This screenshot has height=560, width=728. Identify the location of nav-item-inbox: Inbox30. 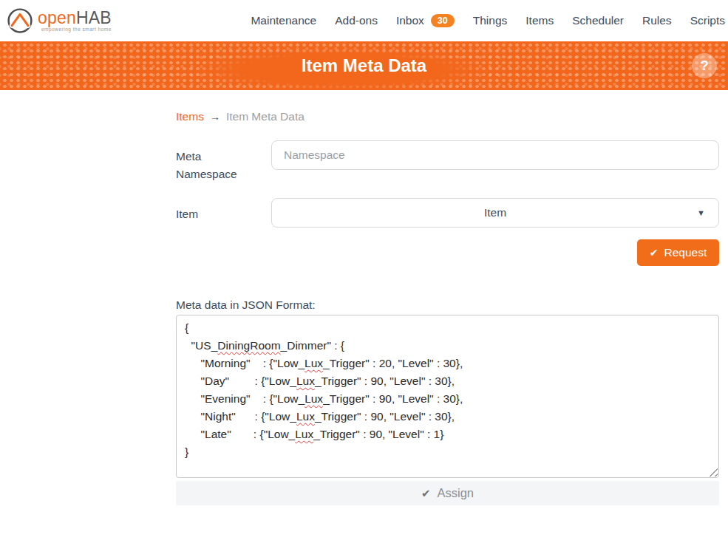
(426, 21).